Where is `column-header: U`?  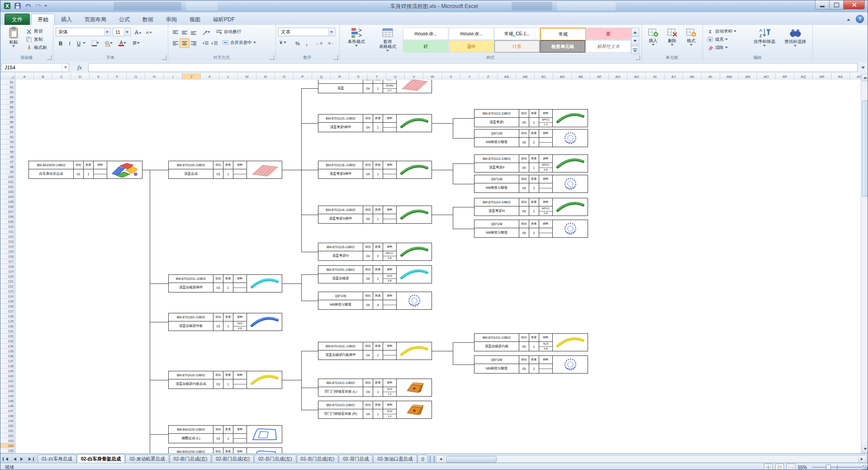 column-header: U is located at coordinates (395, 77).